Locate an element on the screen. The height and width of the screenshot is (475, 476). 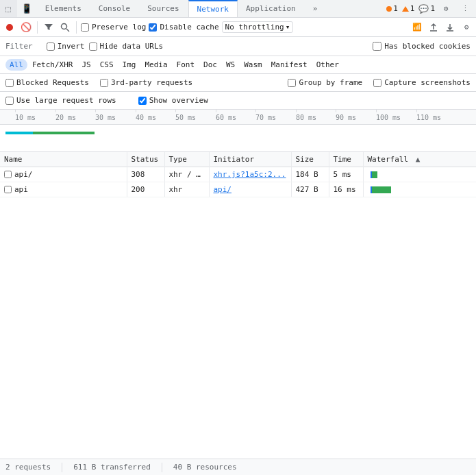
cell-size: 184 B is located at coordinates (310, 175).